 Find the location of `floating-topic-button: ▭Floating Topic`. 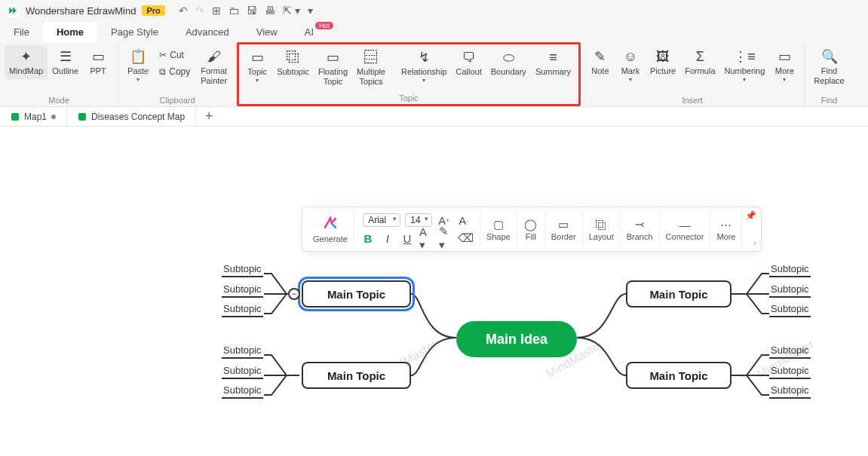

floating-topic-button: ▭Floating Topic is located at coordinates (333, 68).